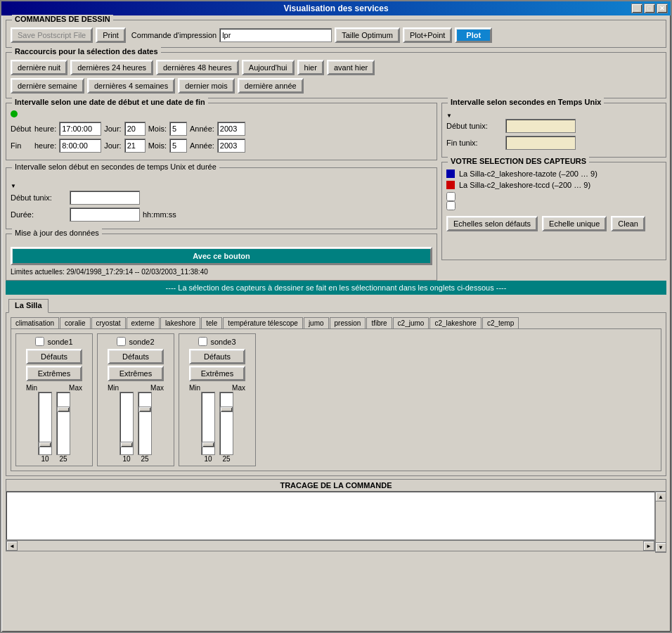 This screenshot has height=633, width=672. I want to click on sonde2-minmax-labels: Min Max, so click(136, 388).